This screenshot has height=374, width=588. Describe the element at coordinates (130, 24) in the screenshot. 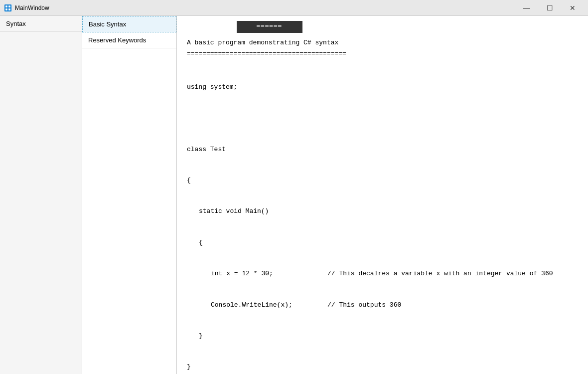

I see `sidebar-mid-item-basic-syntax: Basic Syntax` at that location.